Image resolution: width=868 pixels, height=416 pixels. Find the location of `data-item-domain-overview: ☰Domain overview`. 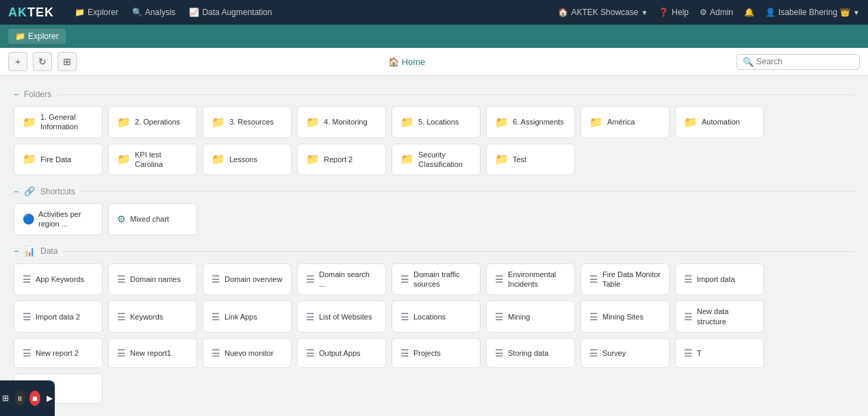

data-item-domain-overview: ☰Domain overview is located at coordinates (247, 279).